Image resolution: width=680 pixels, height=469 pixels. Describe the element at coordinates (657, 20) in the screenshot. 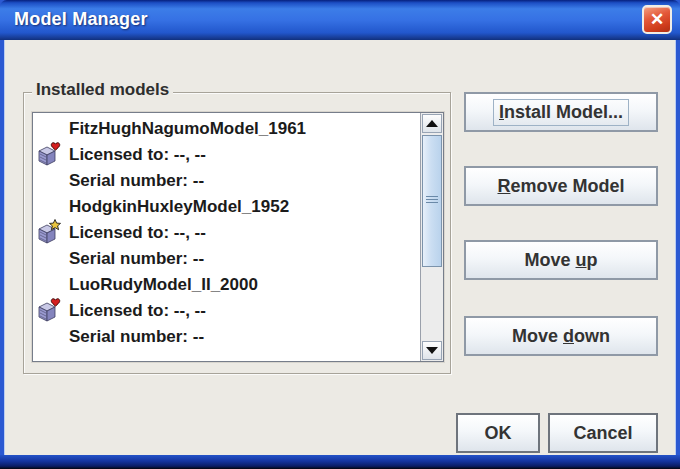

I see `close-button: ✕` at that location.